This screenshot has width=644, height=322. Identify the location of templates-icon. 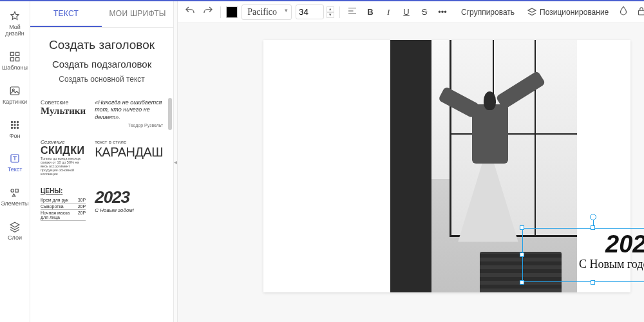
(15, 57).